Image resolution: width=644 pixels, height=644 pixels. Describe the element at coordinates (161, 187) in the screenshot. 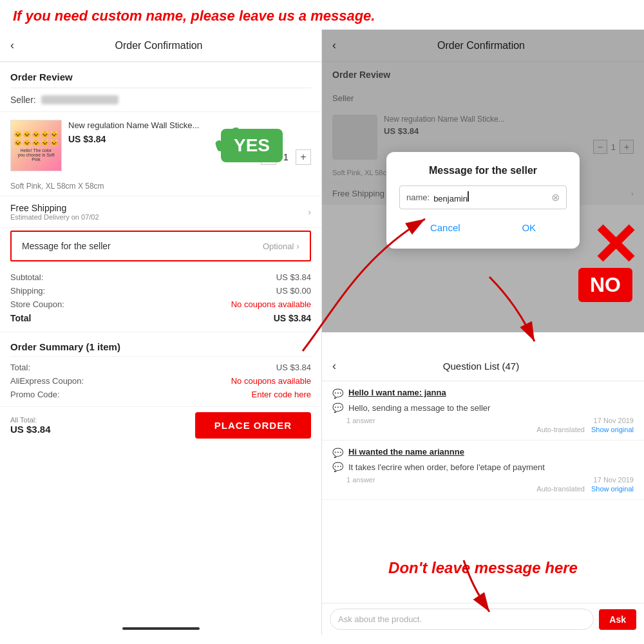

I see `product-variant: Soft Pink, XL 58cm X 58cm` at that location.